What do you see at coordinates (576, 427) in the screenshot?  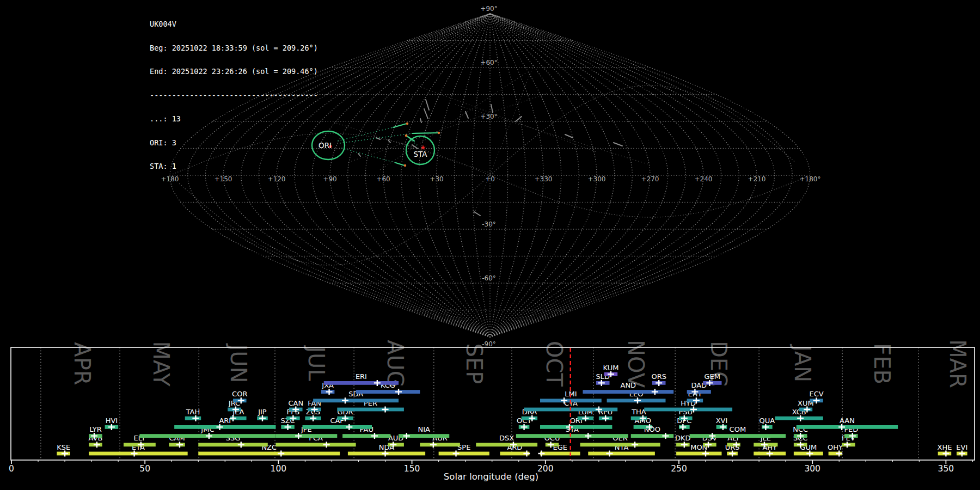 I see `shower-bar-ori` at bounding box center [576, 427].